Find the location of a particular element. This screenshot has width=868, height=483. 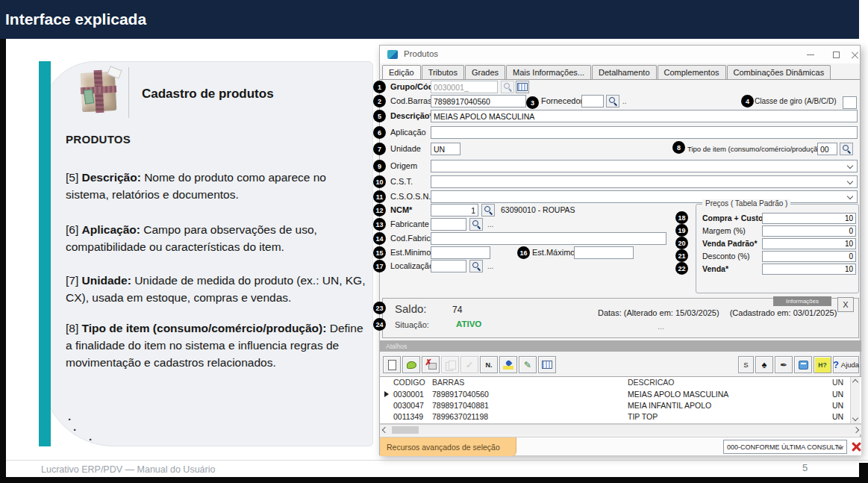

callout-18: 18 is located at coordinates (682, 218).